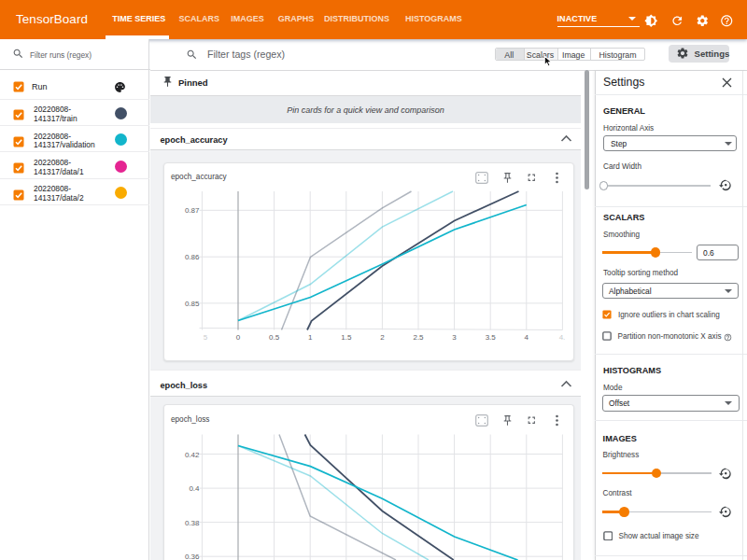 This screenshot has height=560, width=747. What do you see at coordinates (205, 338) in the screenshot?
I see `svg-text: 5` at bounding box center [205, 338].